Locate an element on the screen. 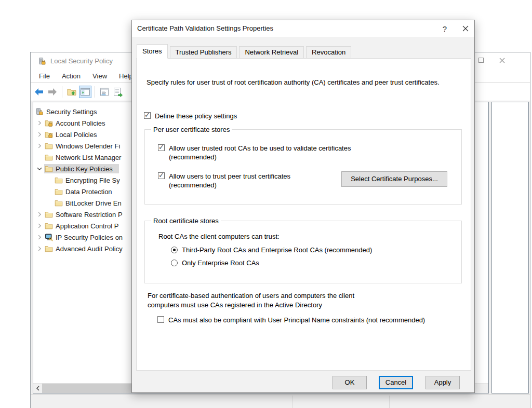 The height and width of the screenshot is (408, 532). auth-note-line: computers must use CAs registered in the… is located at coordinates (251, 305).